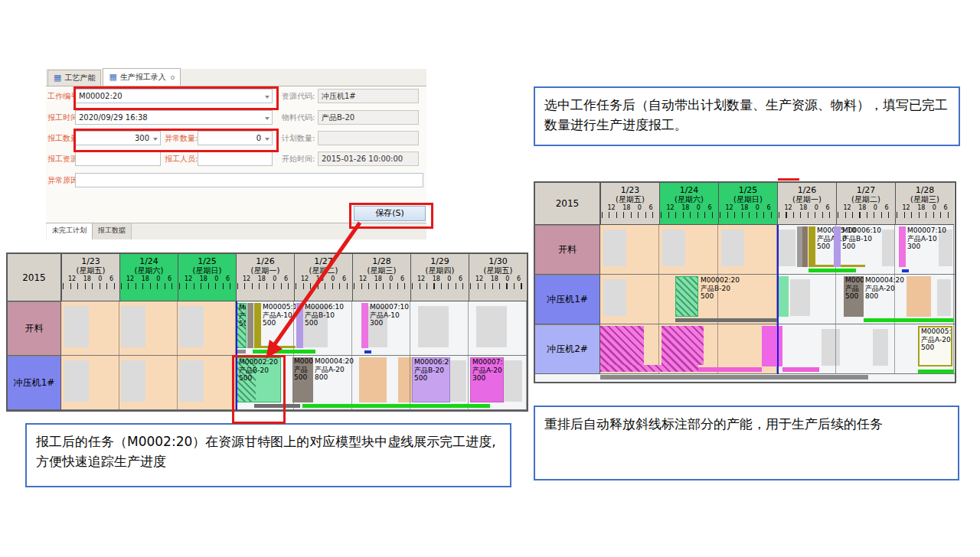 This screenshot has height=557, width=980. What do you see at coordinates (498, 278) in the screenshot?
I see `day-header: 1/30(星期五) 12 18 0 6` at bounding box center [498, 278].